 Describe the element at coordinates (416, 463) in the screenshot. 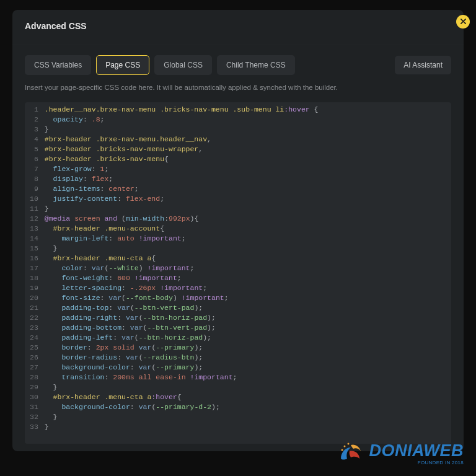

I see `watermark-subtitle: FOUNDED IN 2018` at that location.